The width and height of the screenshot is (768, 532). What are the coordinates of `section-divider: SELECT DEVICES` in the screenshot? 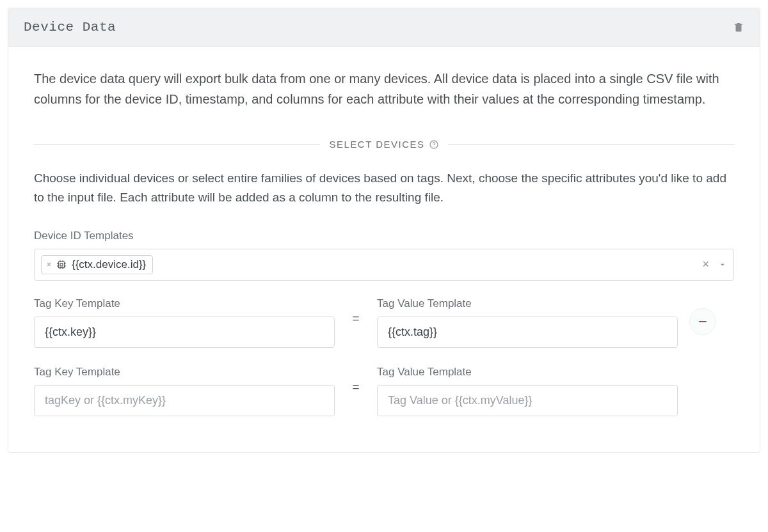 It's located at (384, 145).